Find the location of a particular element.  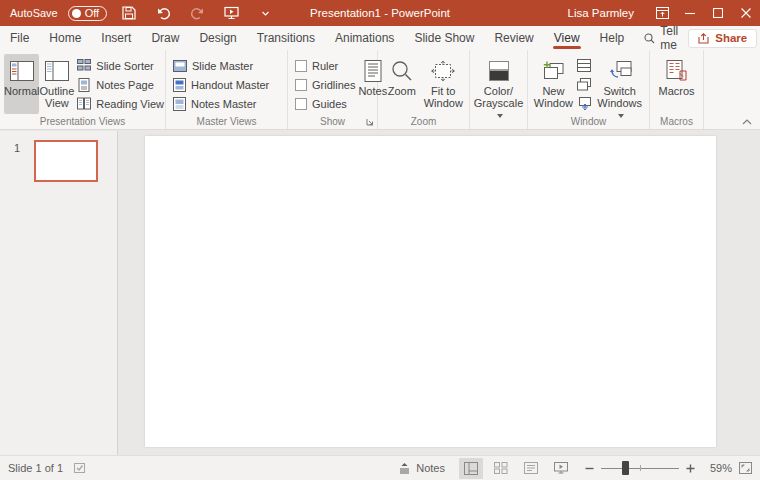

tell-me-box: Tell me is located at coordinates (661, 38).